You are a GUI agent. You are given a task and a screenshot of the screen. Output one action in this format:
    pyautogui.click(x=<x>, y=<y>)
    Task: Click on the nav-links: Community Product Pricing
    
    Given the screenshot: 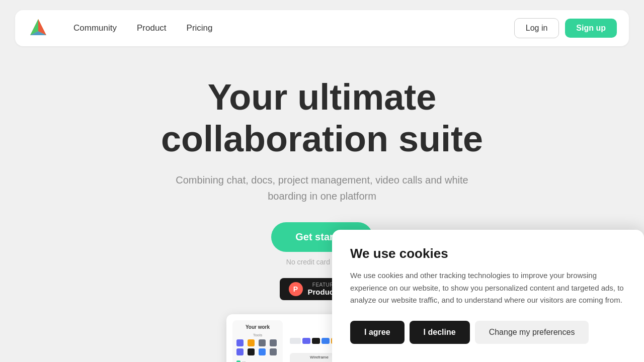 What is the action you would take?
    pyautogui.click(x=290, y=28)
    